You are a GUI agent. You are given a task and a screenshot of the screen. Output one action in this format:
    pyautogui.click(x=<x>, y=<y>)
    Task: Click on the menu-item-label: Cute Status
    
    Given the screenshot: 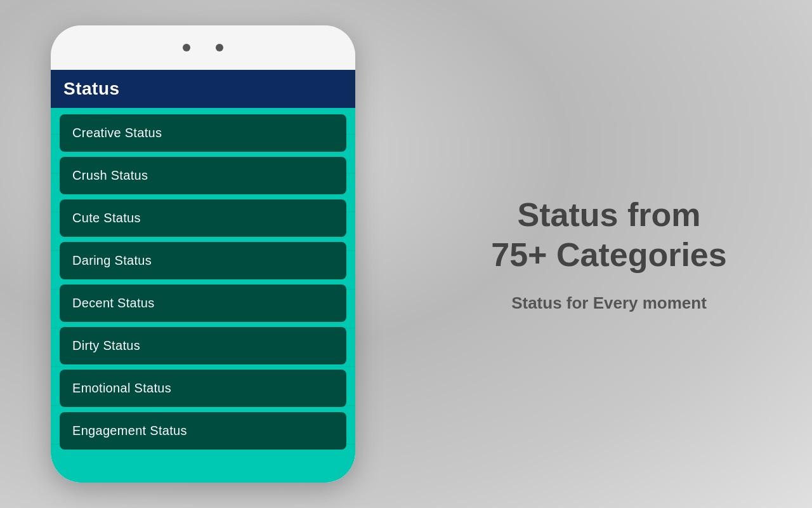 What is the action you would take?
    pyautogui.click(x=107, y=218)
    